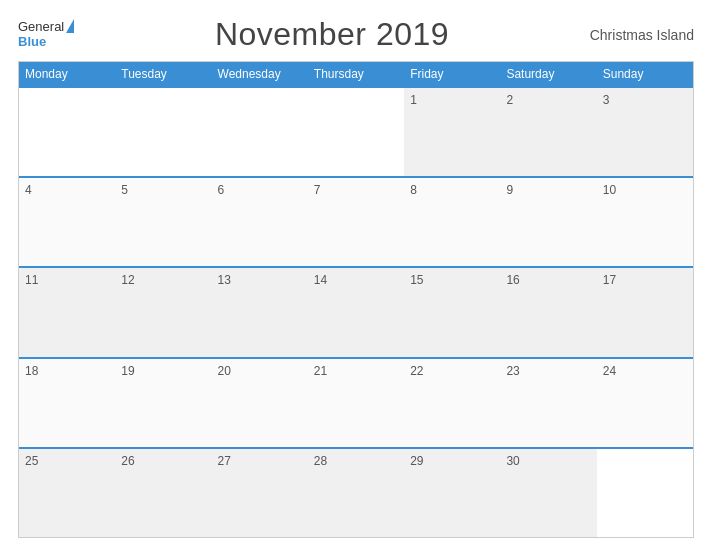 The image size is (712, 550). I want to click on calendar-day-cell: 14, so click(356, 312).